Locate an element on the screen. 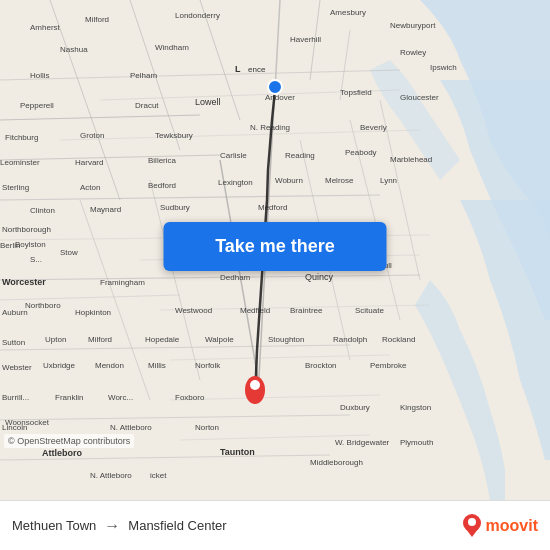 This screenshot has width=550, height=550. svg-text: Nashua is located at coordinates (74, 50).